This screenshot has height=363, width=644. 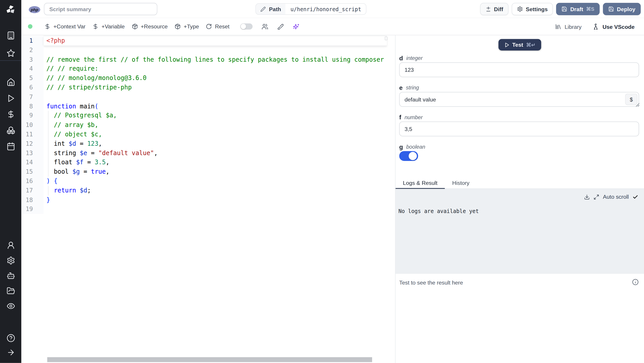 What do you see at coordinates (187, 26) in the screenshot?
I see `add-type-button: +Type` at bounding box center [187, 26].